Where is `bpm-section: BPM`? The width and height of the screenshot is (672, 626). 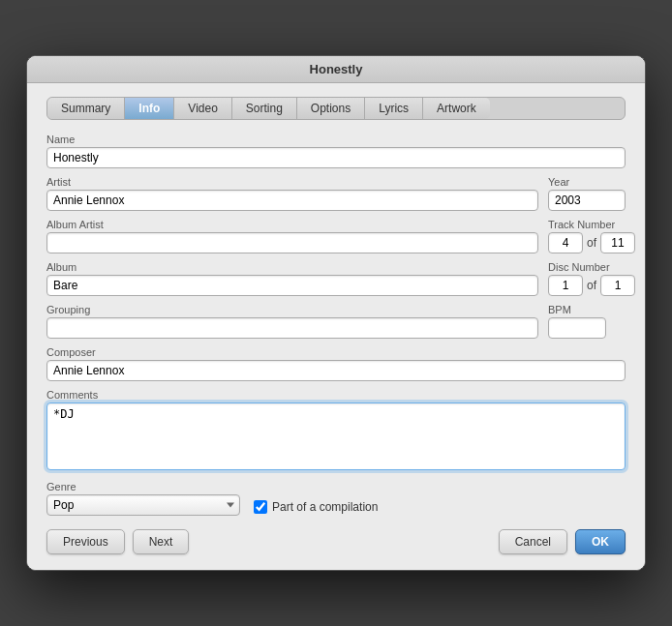
bpm-section: BPM is located at coordinates (587, 321).